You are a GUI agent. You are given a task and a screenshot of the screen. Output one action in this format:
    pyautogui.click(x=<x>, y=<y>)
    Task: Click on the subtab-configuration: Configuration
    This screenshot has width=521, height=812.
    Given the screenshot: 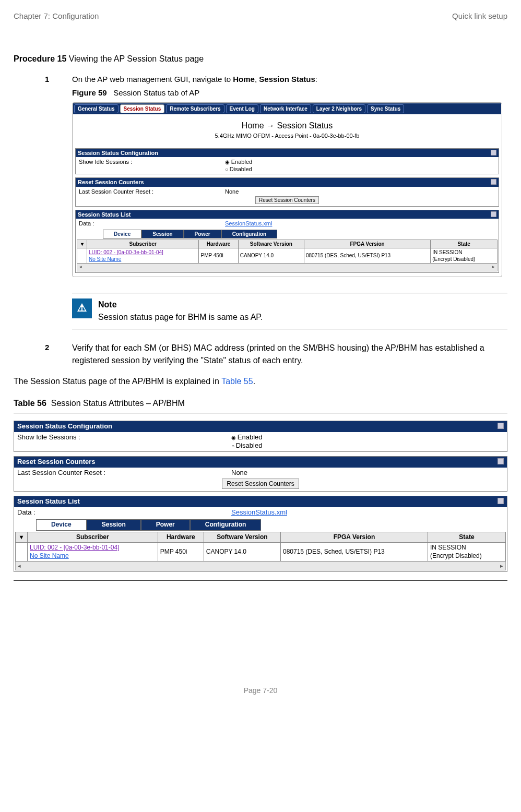 What is the action you would take?
    pyautogui.click(x=250, y=234)
    